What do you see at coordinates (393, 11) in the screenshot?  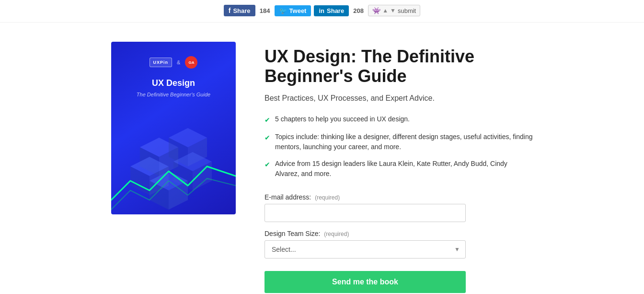 I see `reddit-downvote-icon: ▼` at bounding box center [393, 11].